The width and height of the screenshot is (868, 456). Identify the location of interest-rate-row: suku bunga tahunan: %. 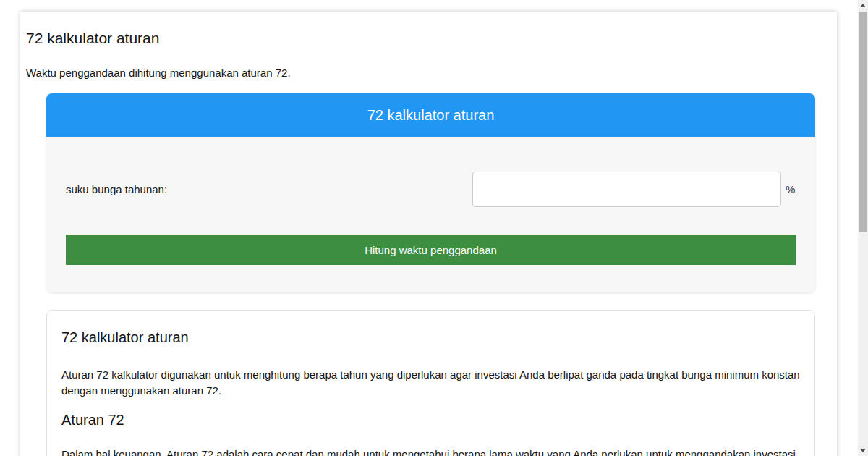
(431, 190).